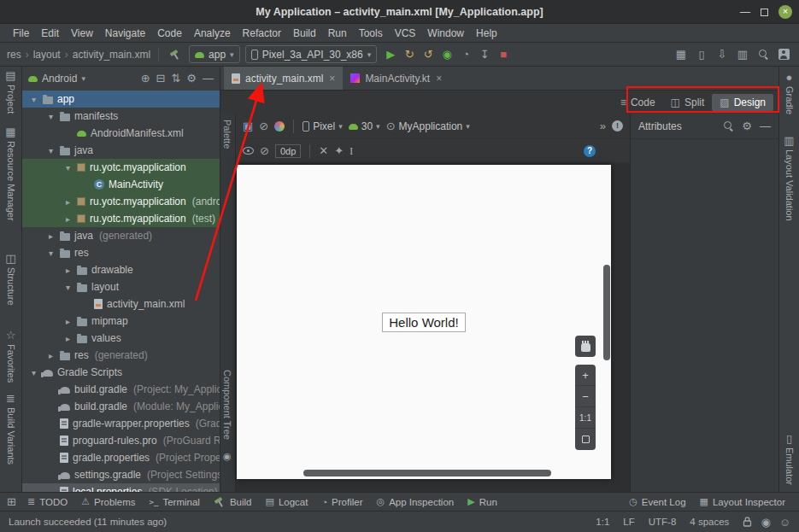 This screenshot has height=532, width=799. Describe the element at coordinates (10, 356) in the screenshot. I see `sidebar-item-favorites: ☆Favorites` at that location.